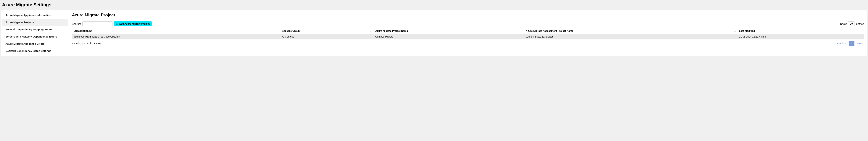 The width and height of the screenshot is (868, 141). Describe the element at coordinates (86, 43) in the screenshot. I see `entries-info: Showing 1 to 1 of 1 entries` at that location.